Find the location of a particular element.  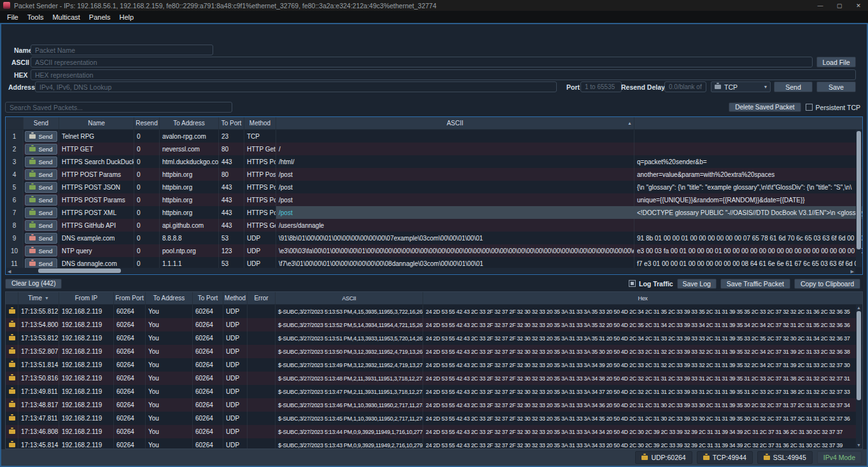

saved-packet-row: 9SendDNS example.com08.8.8.853UDP\91\8b\… is located at coordinates (434, 238).